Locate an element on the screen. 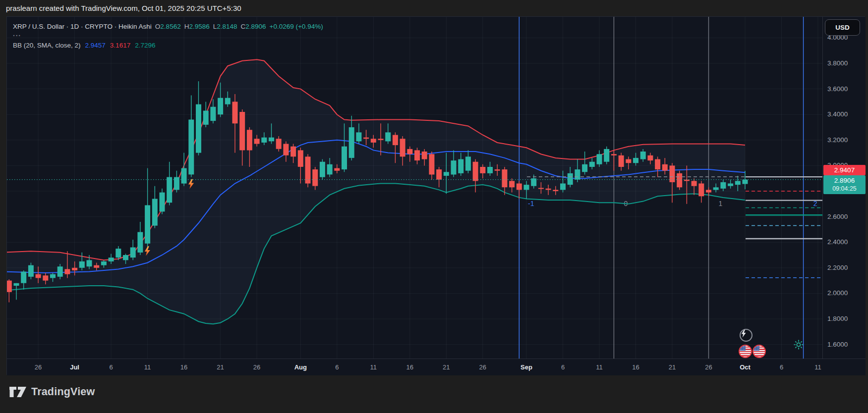  price-axis-label: 3.8000 is located at coordinates (838, 63).